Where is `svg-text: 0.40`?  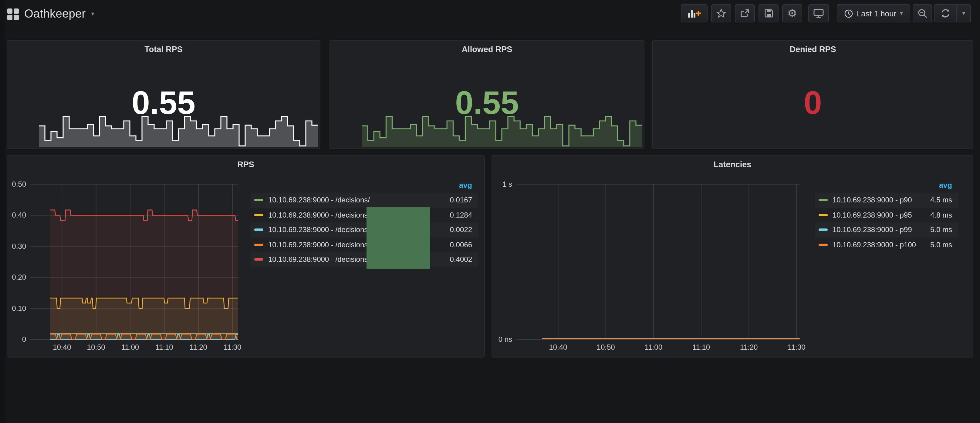 svg-text: 0.40 is located at coordinates (19, 215).